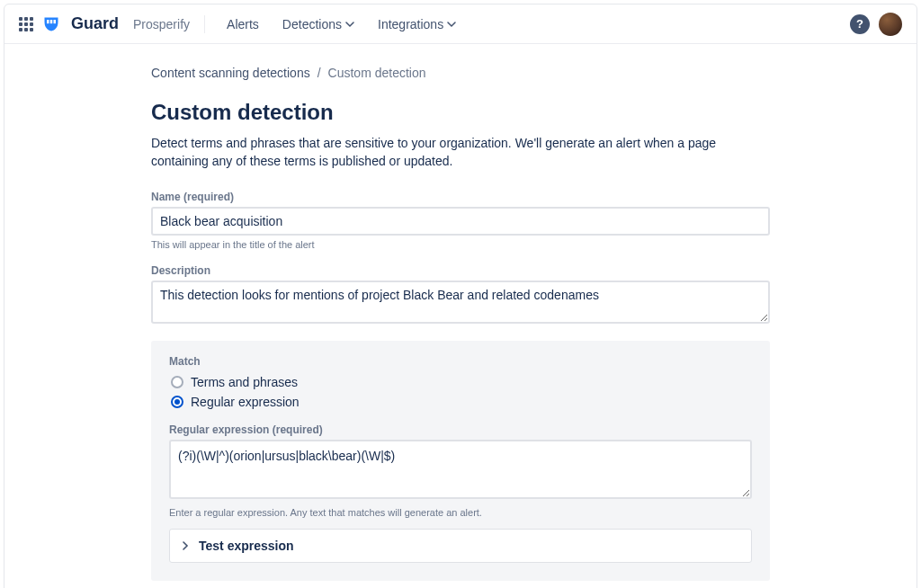 The height and width of the screenshot is (588, 921). Describe the element at coordinates (410, 24) in the screenshot. I see `nav-label: Integrations` at that location.